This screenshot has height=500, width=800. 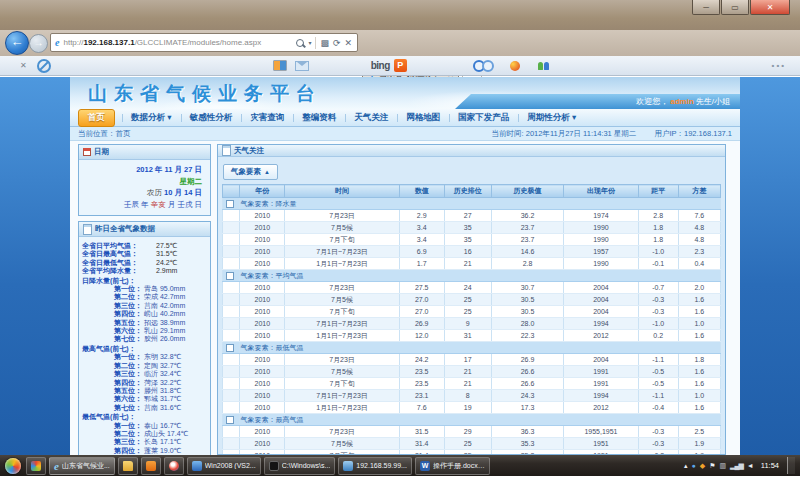 I want to click on rank-label: 第四位：, so click(x=112, y=383).